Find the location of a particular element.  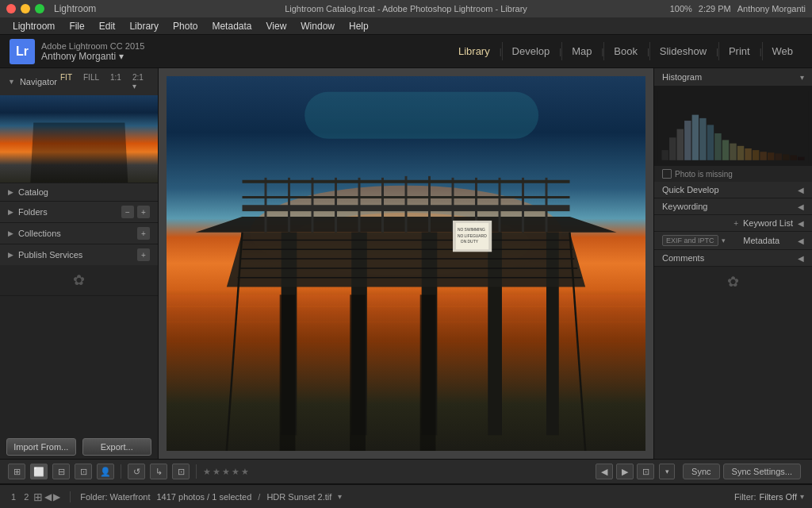

rotate-flag-button: ↳ is located at coordinates (159, 471).